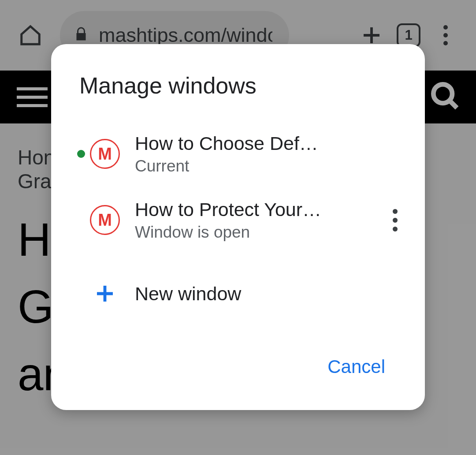 The width and height of the screenshot is (476, 455). I want to click on window-item-subtitle: Window is open, so click(260, 232).